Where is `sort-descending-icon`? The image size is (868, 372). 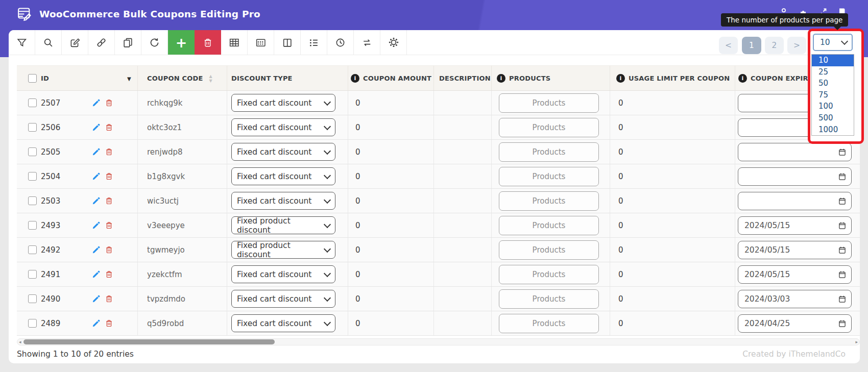
sort-descending-icon is located at coordinates (132, 79).